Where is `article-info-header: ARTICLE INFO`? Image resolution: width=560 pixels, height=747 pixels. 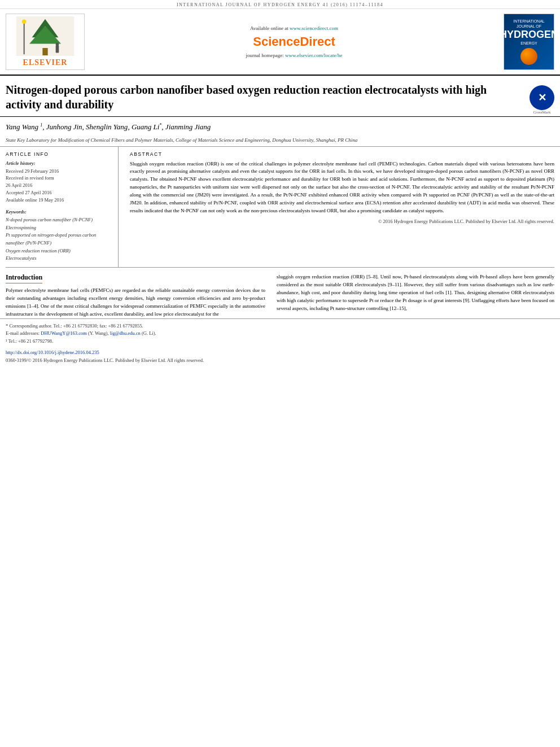 article-info-header: ARTICLE INFO is located at coordinates (58, 154).